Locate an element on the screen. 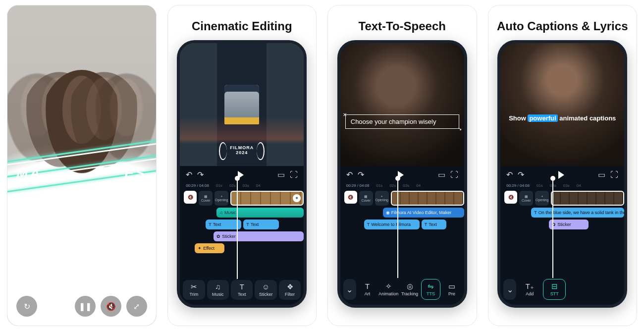  editable-caption: ✕ Choose your champion wisely ↘ is located at coordinates (402, 122).